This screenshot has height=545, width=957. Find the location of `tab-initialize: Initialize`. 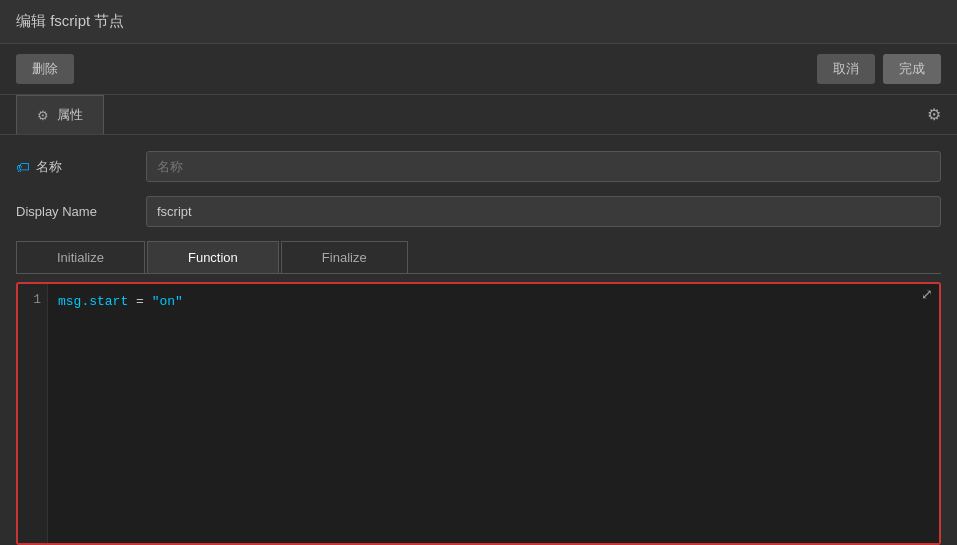

tab-initialize: Initialize is located at coordinates (80, 257).